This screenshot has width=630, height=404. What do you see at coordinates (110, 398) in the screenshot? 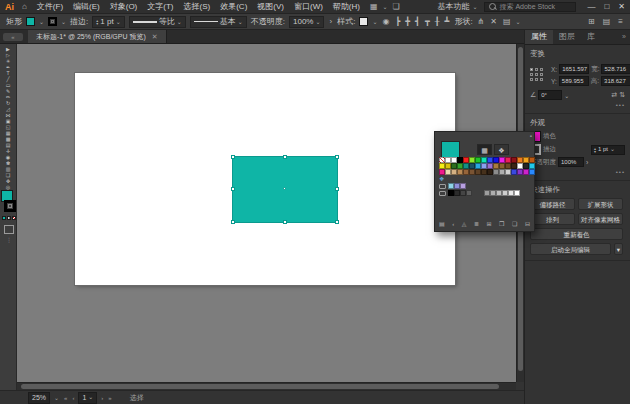
I see `last-artboard-icon: »` at bounding box center [110, 398].